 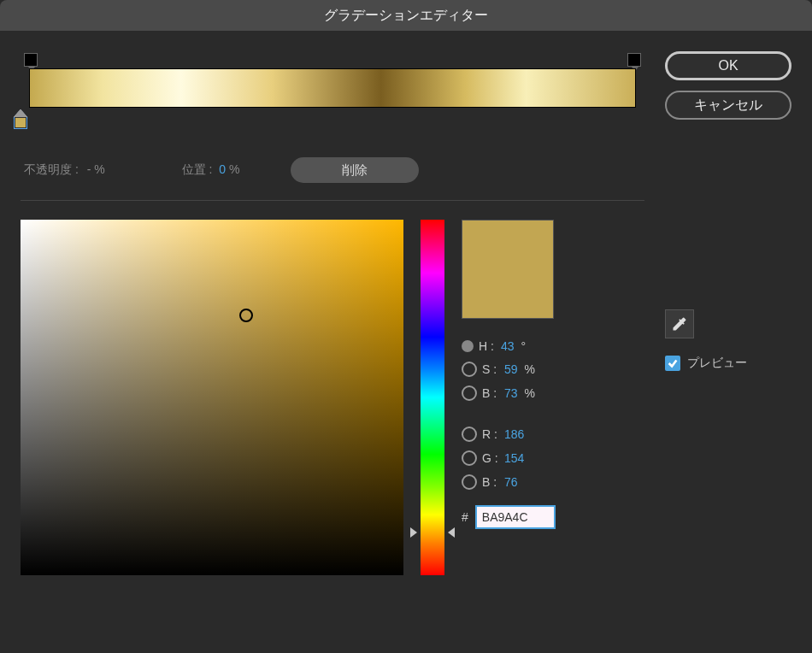 I want to click on hex-hash: #, so click(x=465, y=517).